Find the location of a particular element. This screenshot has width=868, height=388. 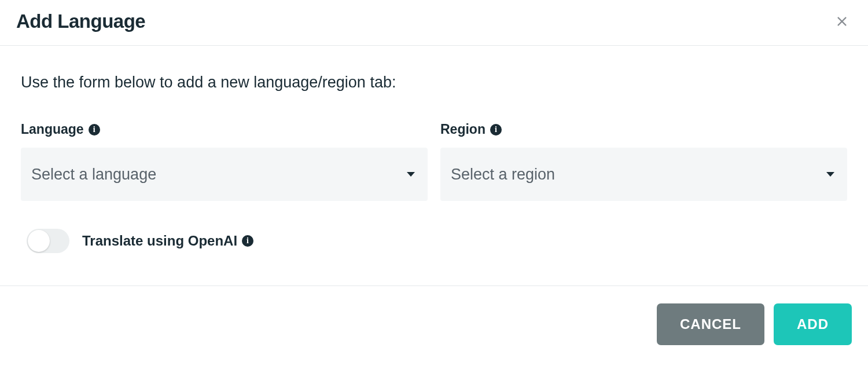

close-icon is located at coordinates (842, 21).